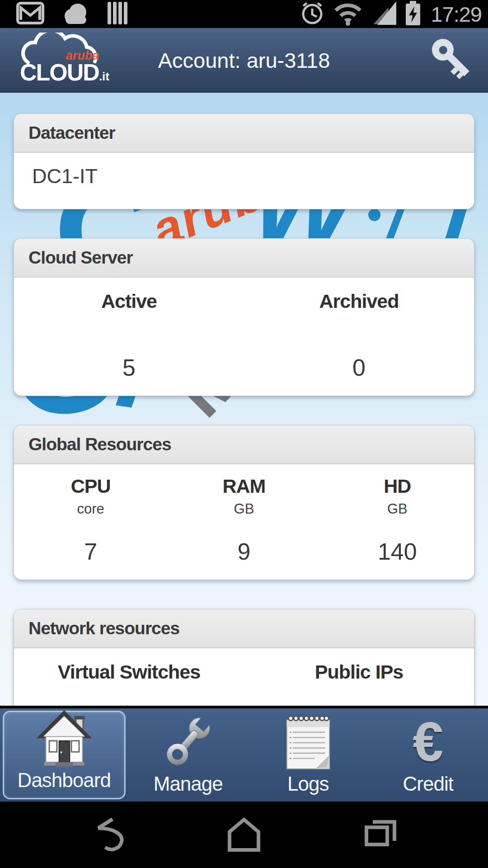 The height and width of the screenshot is (868, 488). I want to click on stat-public-ips: Public IPs 8, so click(359, 684).